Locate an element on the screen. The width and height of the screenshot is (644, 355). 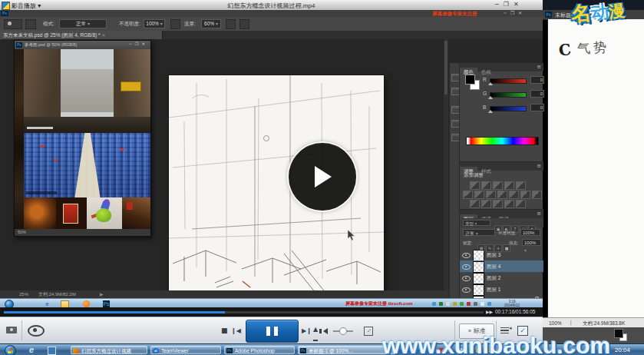
foreground-color-swatch is located at coordinates (619, 333).